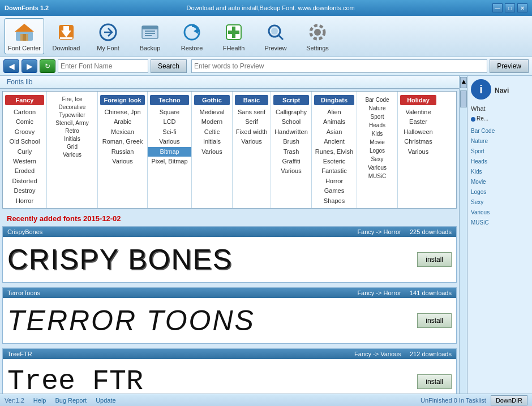 Image resolution: width=532 pixels, height=406 pixels. What do you see at coordinates (500, 192) in the screenshot?
I see `tag-logos: Logos` at bounding box center [500, 192].